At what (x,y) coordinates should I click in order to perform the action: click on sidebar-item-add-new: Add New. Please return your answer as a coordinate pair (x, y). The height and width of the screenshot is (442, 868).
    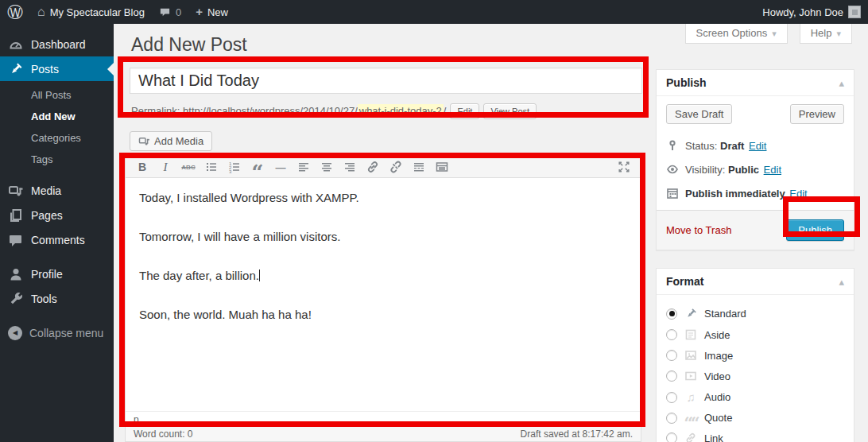
    Looking at the image, I should click on (72, 116).